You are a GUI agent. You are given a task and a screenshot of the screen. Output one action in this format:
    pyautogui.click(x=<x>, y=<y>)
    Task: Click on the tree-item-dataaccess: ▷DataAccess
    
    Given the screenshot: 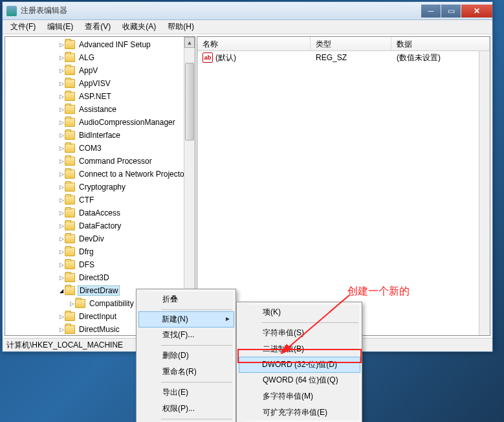 What is the action you would take?
    pyautogui.click(x=100, y=213)
    